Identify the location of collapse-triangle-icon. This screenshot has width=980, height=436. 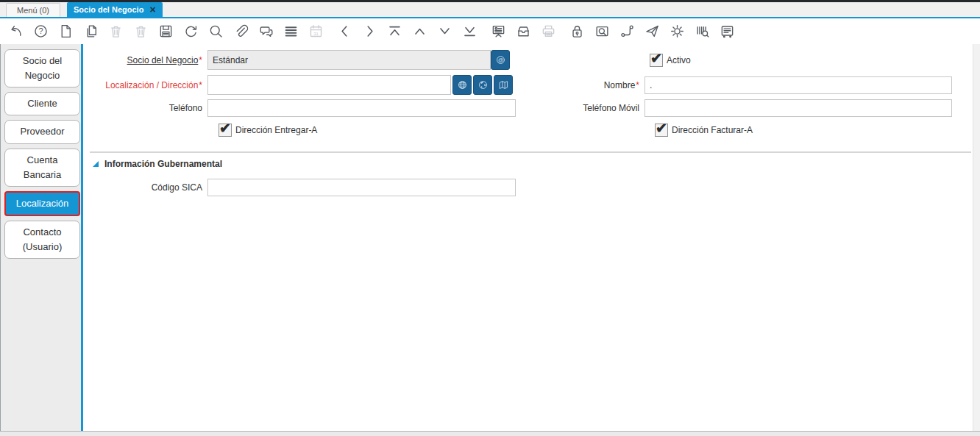
(96, 164).